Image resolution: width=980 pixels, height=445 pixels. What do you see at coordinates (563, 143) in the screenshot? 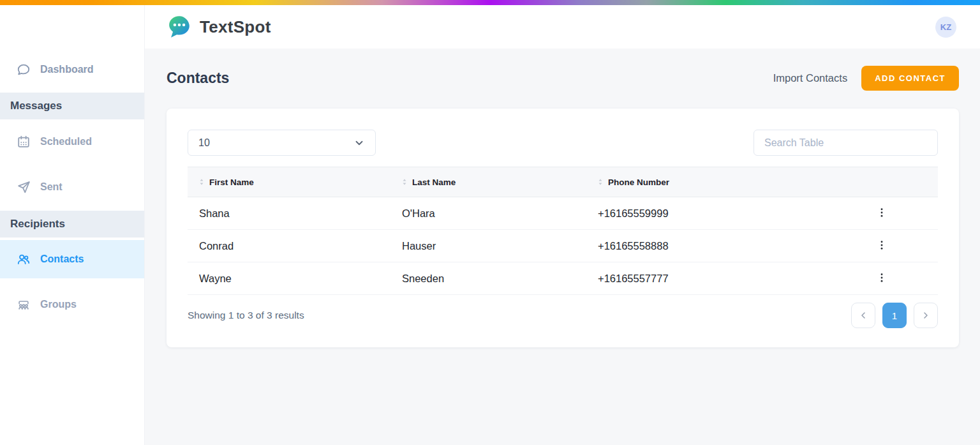
I see `table-controls: 10` at bounding box center [563, 143].